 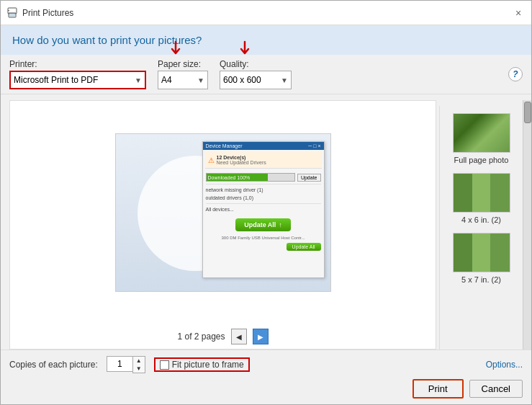 What do you see at coordinates (176, 50) in the screenshot?
I see `annotation-arrow-paper` at bounding box center [176, 50].